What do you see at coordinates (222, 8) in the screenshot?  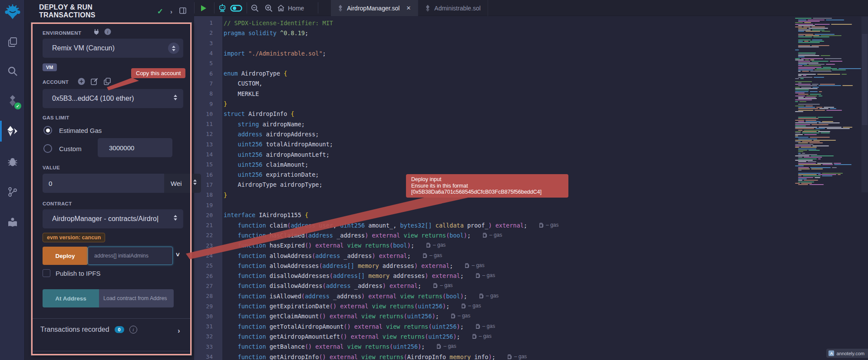 I see `ai-assistant-robot-icon` at bounding box center [222, 8].